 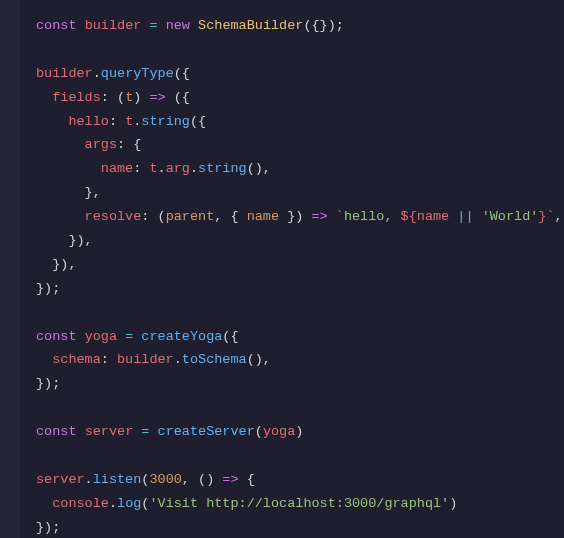 I want to click on code-line: const server = createServer(yoga), so click(x=170, y=432).